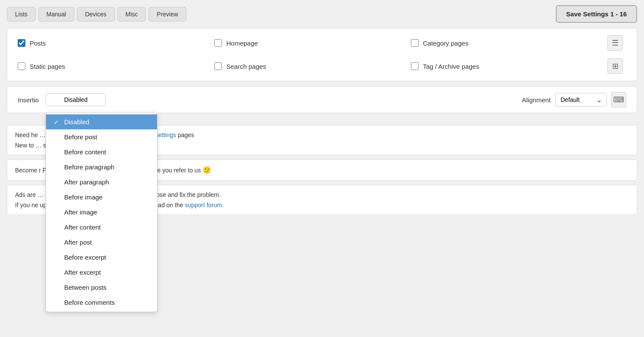 The height and width of the screenshot is (337, 644). Describe the element at coordinates (116, 43) in the screenshot. I see `checkbox-posts: Posts` at that location.